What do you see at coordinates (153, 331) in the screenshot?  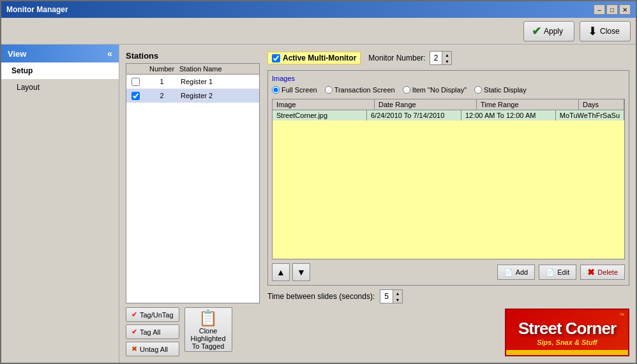 I see `tag-all-button: ✔ Tag All` at bounding box center [153, 331].